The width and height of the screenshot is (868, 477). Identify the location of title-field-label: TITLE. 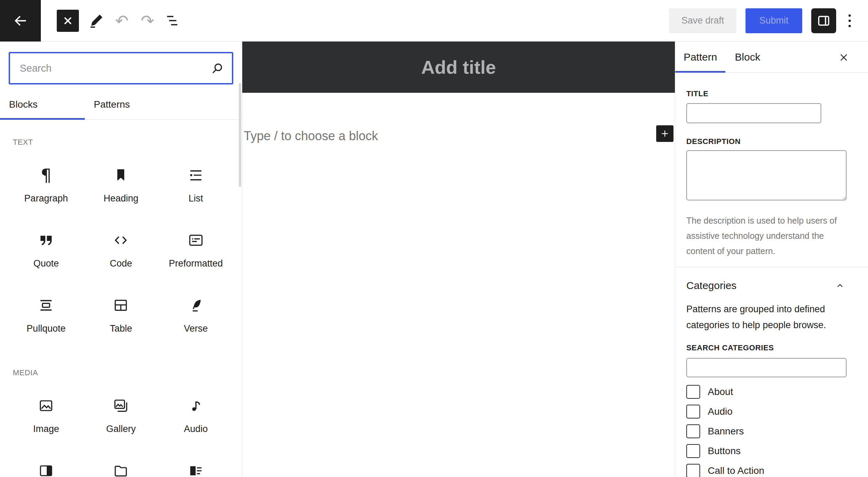
(766, 94).